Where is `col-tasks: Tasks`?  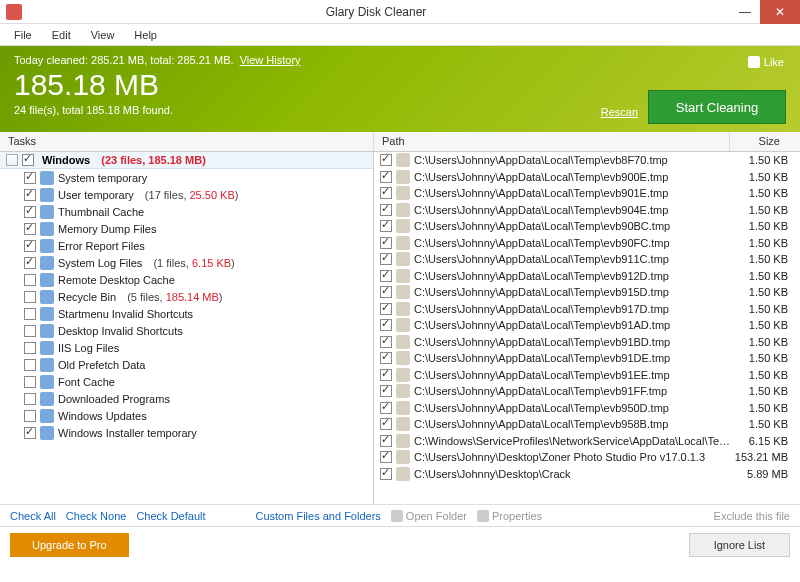
col-tasks: Tasks is located at coordinates (187, 142).